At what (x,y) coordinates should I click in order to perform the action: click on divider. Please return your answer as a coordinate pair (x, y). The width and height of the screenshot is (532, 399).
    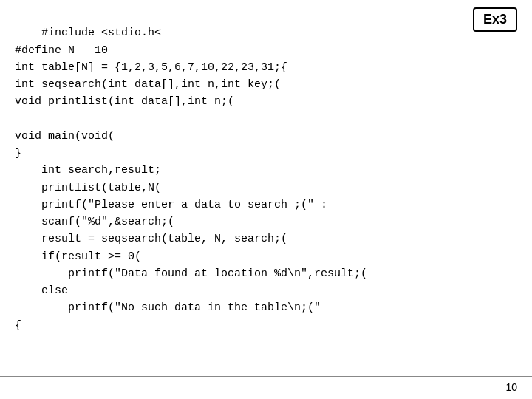
    Looking at the image, I should click on (266, 377).